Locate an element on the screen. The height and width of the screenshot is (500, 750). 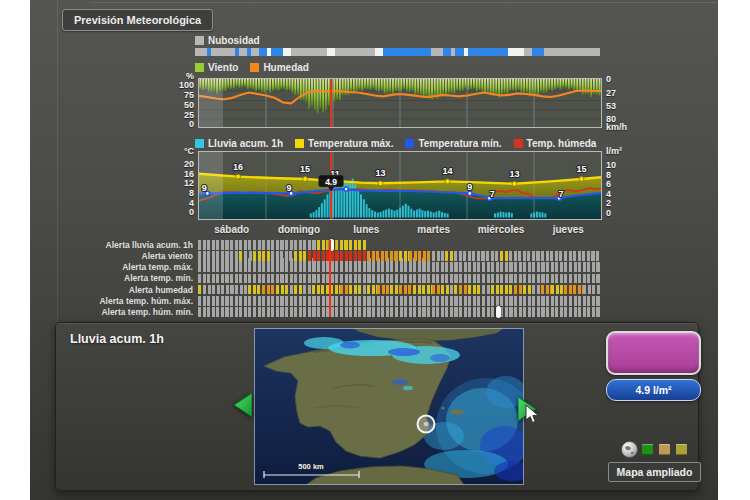
axis-label: l/m² is located at coordinates (614, 151).